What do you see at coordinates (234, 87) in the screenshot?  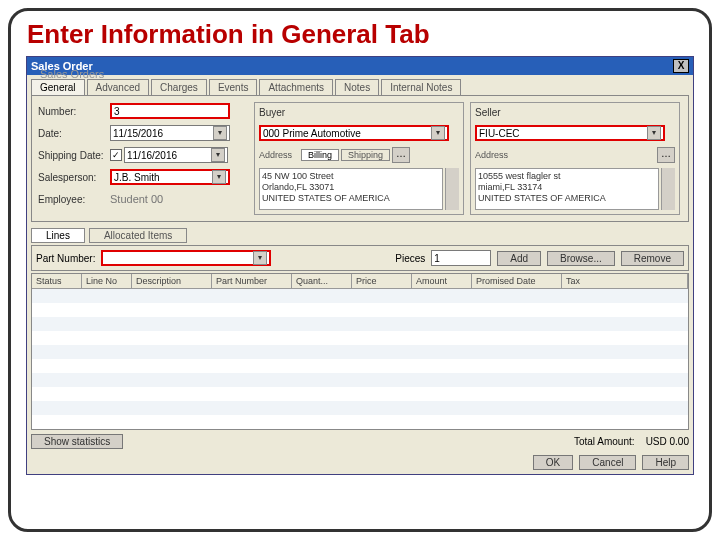 I see `tab-events: Events` at bounding box center [234, 87].